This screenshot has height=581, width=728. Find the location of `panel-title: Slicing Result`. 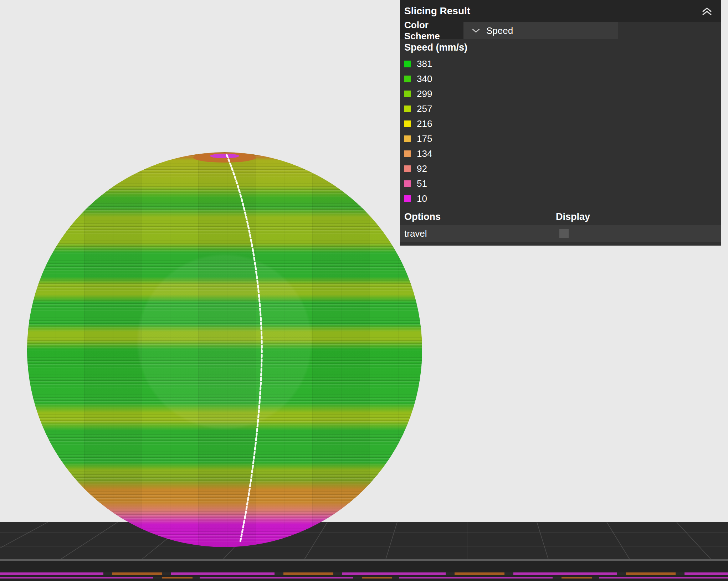

panel-title: Slicing Result is located at coordinates (437, 11).